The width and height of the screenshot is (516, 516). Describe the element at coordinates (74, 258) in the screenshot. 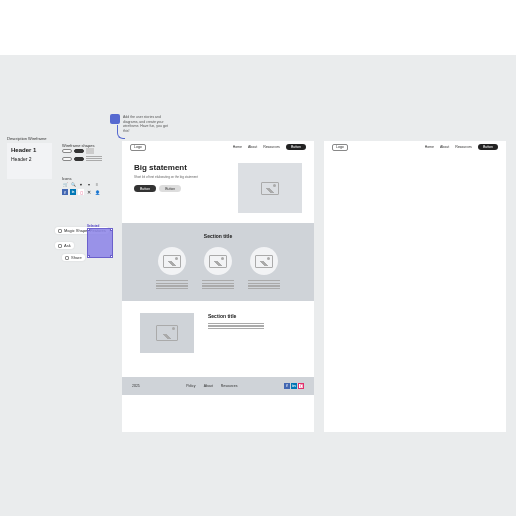

I see `share-button: Share` at that location.